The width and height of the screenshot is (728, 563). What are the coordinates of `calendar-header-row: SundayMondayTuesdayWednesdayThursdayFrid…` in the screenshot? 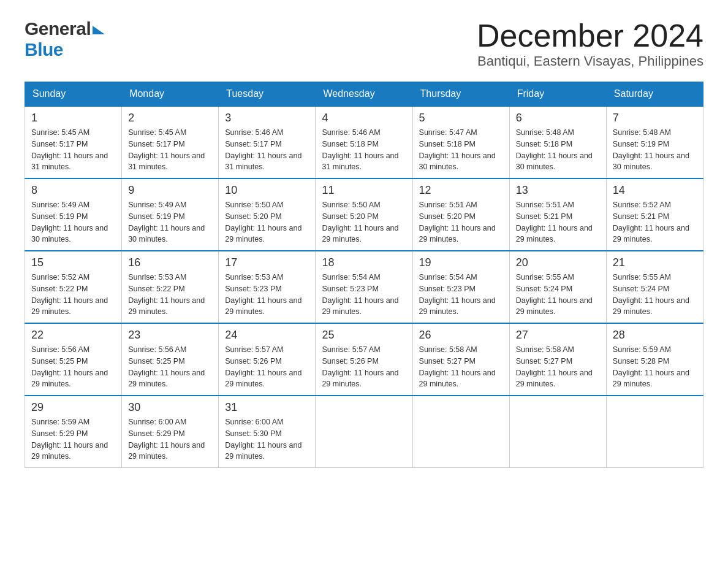 It's located at (364, 94).